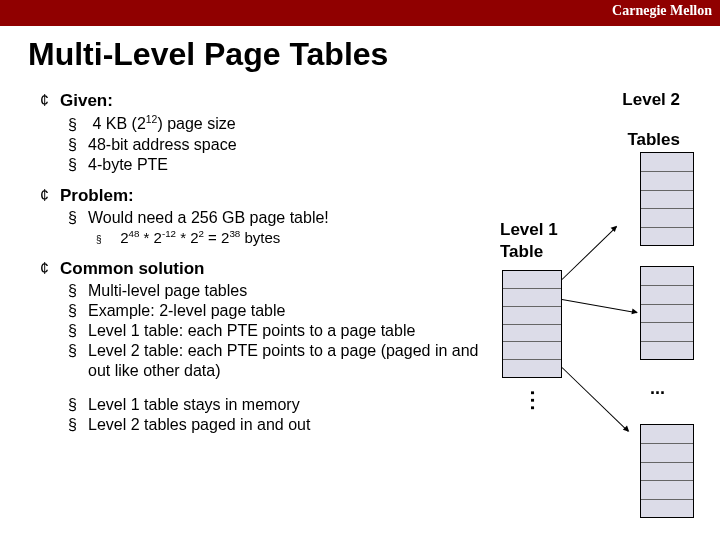  Describe the element at coordinates (284, 124) in the screenshot. I see `given-item-0: 4 KB (212) page size` at that location.